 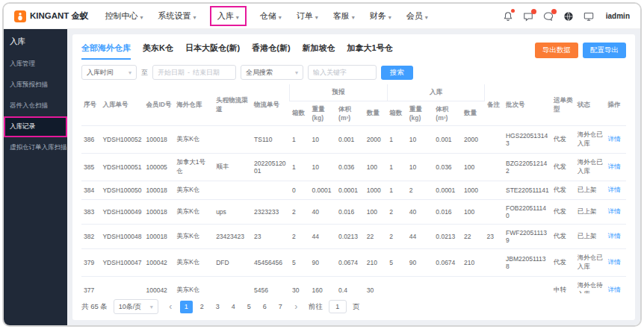 What do you see at coordinates (319, 50) in the screenshot?
I see `tab-item: 新加坡仓` at bounding box center [319, 50].